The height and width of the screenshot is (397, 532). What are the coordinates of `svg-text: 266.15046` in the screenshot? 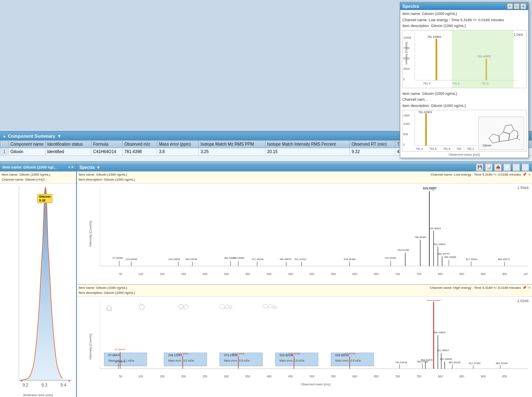 It's located at (191, 259).